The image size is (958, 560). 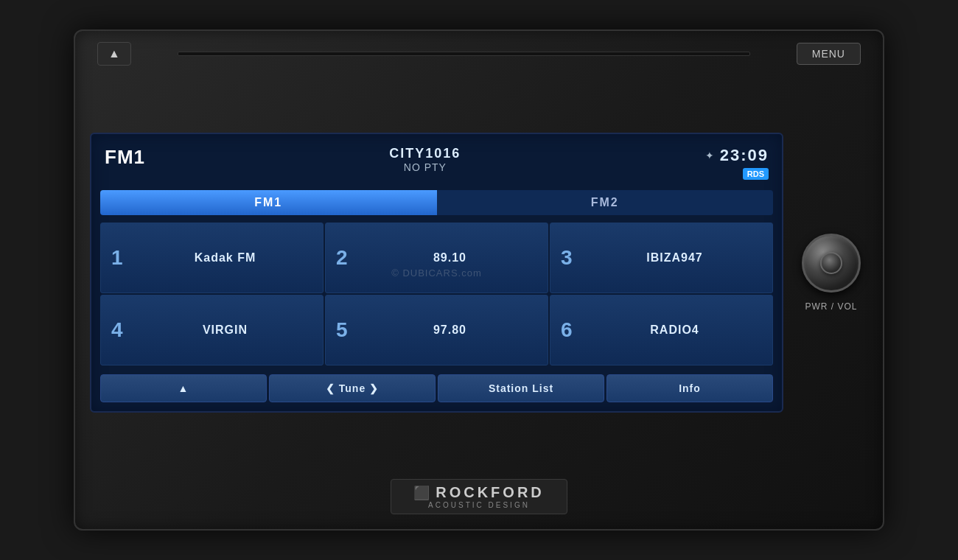 What do you see at coordinates (450, 330) in the screenshot?
I see `station-name-5: 97.80` at bounding box center [450, 330].